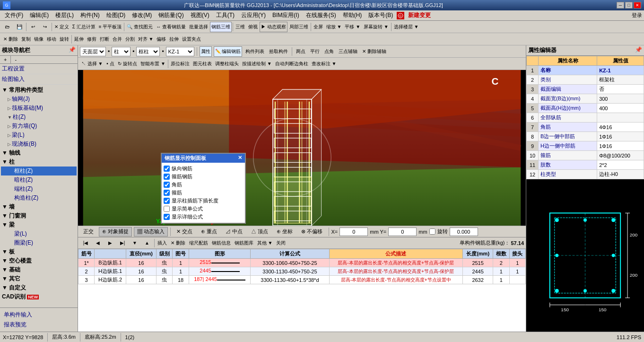 The width and height of the screenshot is (644, 342). I want to click on snap-button: ⊕ 对象捕捉, so click(115, 232).